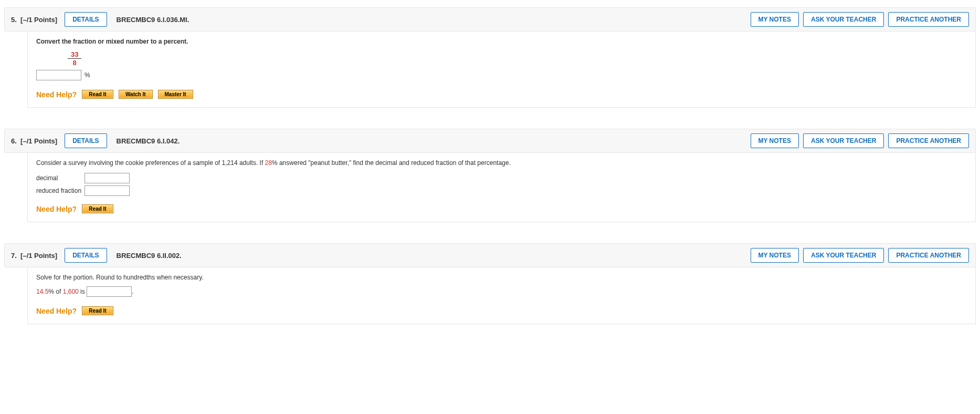 The width and height of the screenshot is (980, 414). Describe the element at coordinates (502, 277) in the screenshot. I see `prompt-text: Solve for the portion. Round to hundredt…` at that location.